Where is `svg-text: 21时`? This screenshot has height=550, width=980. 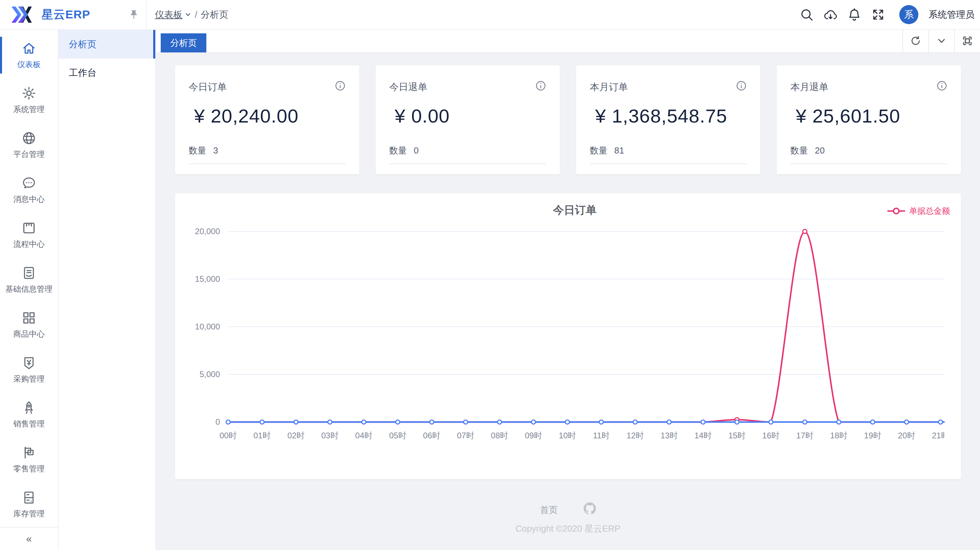 svg-text: 21时 is located at coordinates (938, 436).